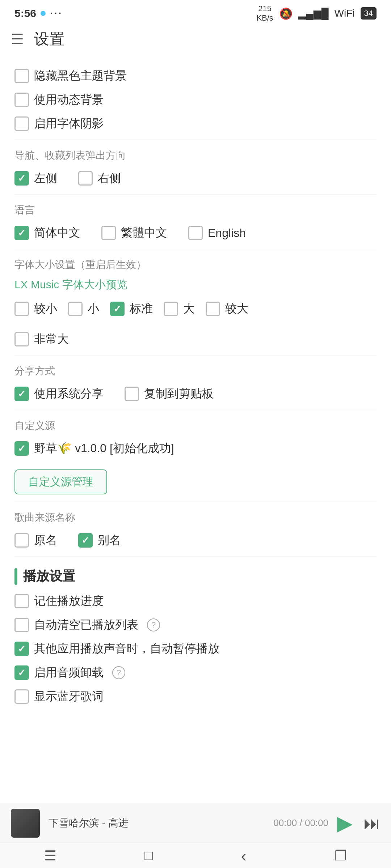 Image resolution: width=391 pixels, height=868 pixels. Describe the element at coordinates (117, 309) in the screenshot. I see `fontsize-normal-checkbox` at that location.